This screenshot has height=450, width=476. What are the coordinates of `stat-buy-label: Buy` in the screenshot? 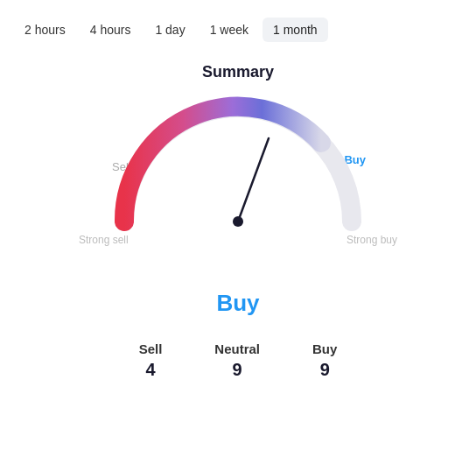 It's located at (325, 348).